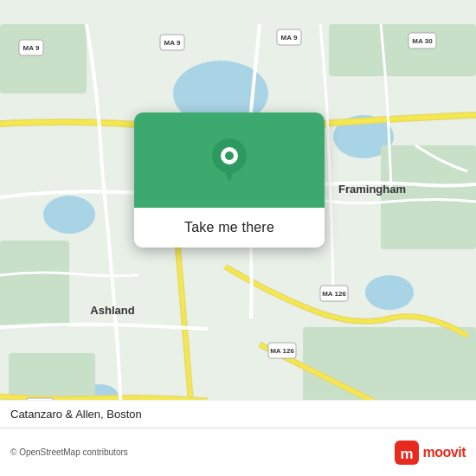 This screenshot has height=476, width=476. I want to click on moovit-brand-text: moovit, so click(445, 453).